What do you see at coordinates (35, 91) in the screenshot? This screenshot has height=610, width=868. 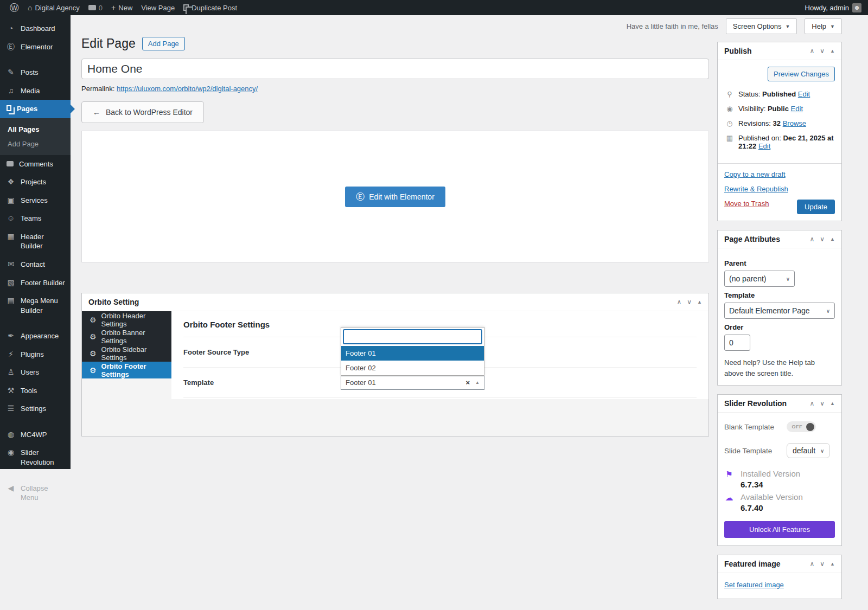 I see `sidebar-item-media: ♫Media` at bounding box center [35, 91].